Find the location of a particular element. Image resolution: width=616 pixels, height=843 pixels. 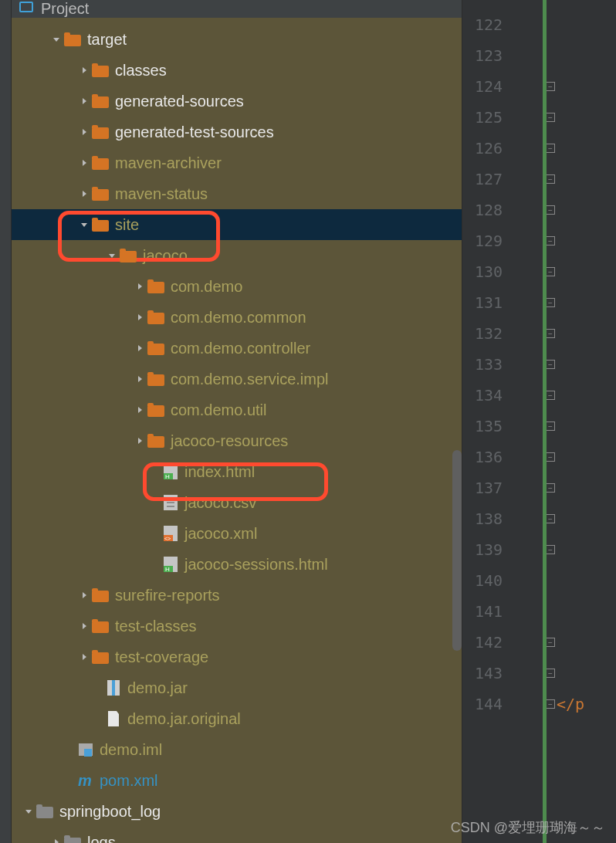

tree-item: generated-sources is located at coordinates (236, 101).